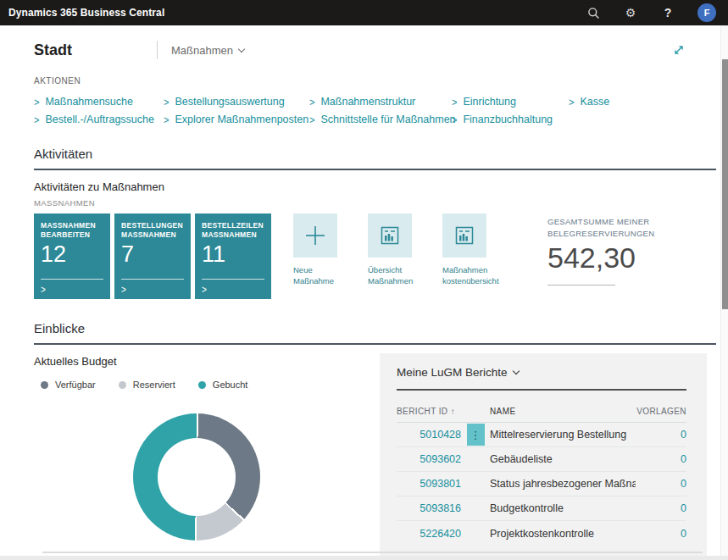  Describe the element at coordinates (375, 81) in the screenshot. I see `actions-label: AKTIONEN` at that location.